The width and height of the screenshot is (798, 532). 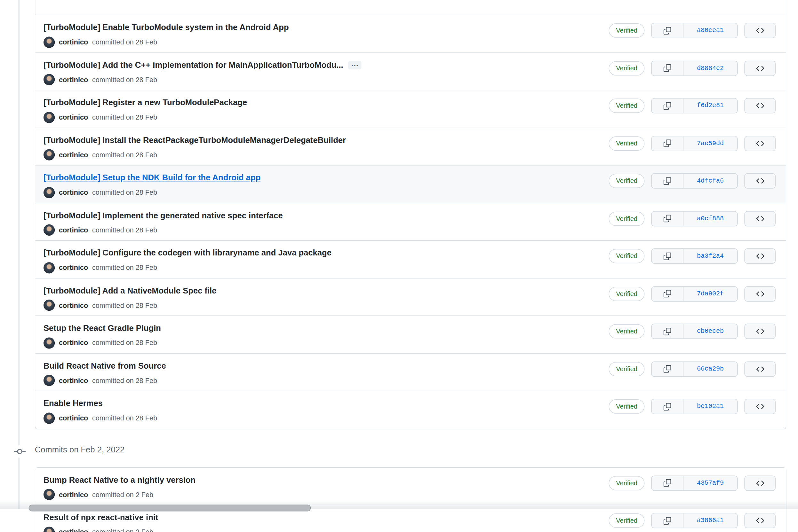 What do you see at coordinates (166, 27) in the screenshot?
I see `commit-title-link: [TurboModule] Enable TurboModule system …` at bounding box center [166, 27].